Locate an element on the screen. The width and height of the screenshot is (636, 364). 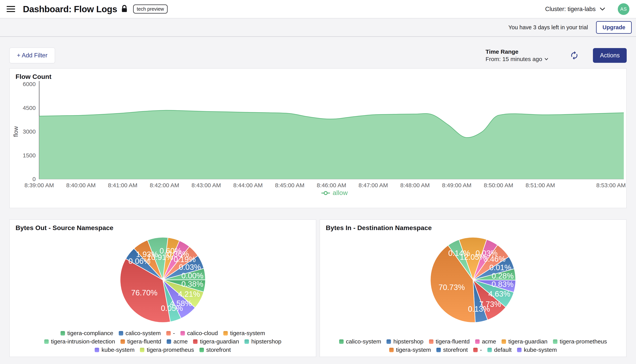
cluster-label: Cluster: tigera-labs is located at coordinates (570, 9).